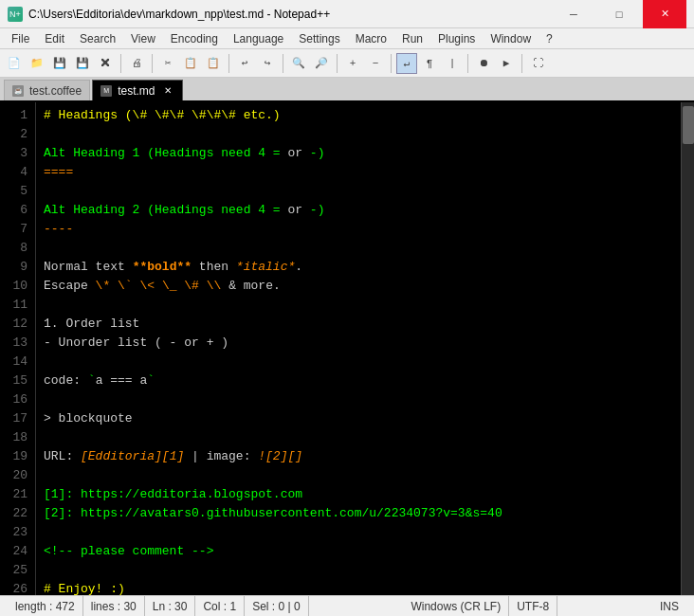 The image size is (694, 616). I want to click on status-col: Col : 1, so click(220, 607).